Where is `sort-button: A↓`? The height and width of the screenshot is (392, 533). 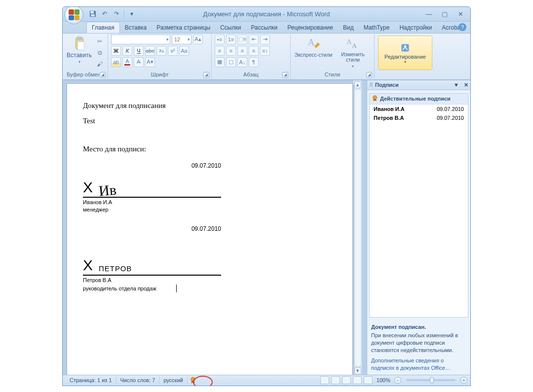 sort-button: A↓ is located at coordinates (242, 62).